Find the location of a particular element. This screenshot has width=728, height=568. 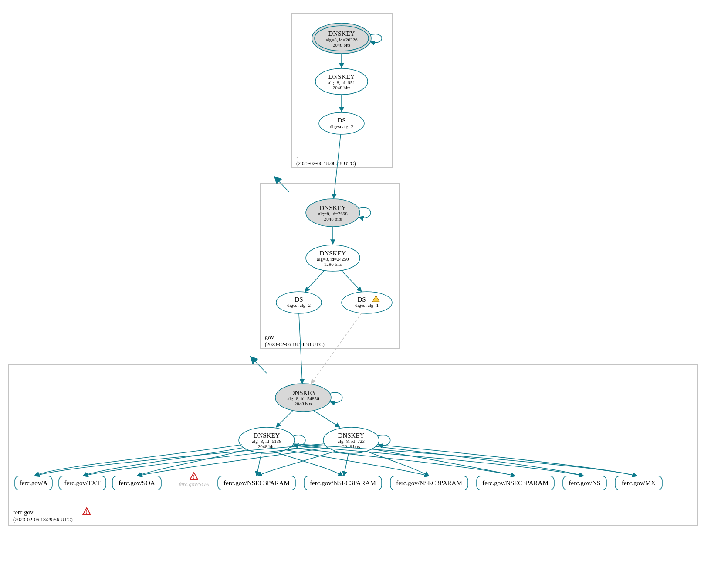

zone-ts-fercgov: (2023-02-06 18:29:56 UTC) is located at coordinates (43, 520).